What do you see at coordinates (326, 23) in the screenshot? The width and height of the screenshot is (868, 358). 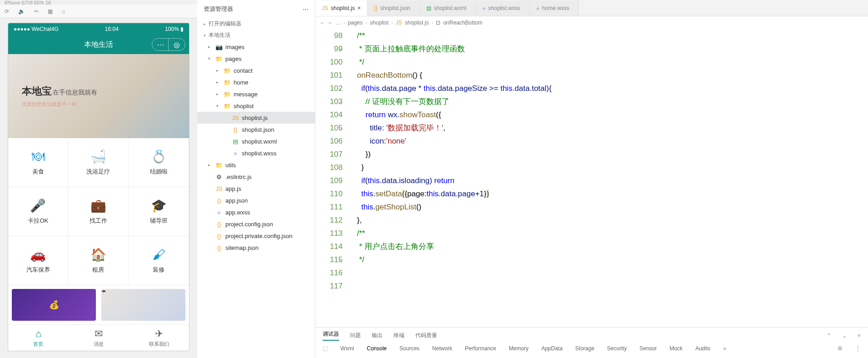 I see `nav-arrows: ← →` at bounding box center [326, 23].